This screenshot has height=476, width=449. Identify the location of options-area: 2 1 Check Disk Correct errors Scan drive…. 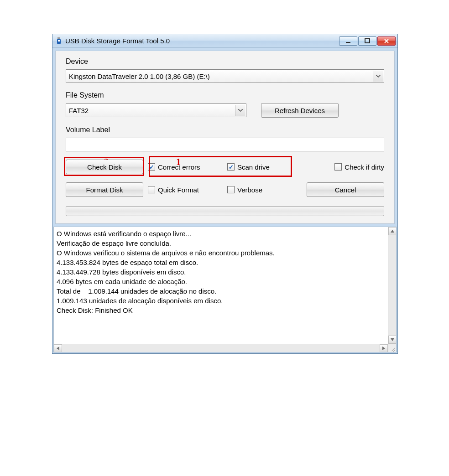
(225, 178).